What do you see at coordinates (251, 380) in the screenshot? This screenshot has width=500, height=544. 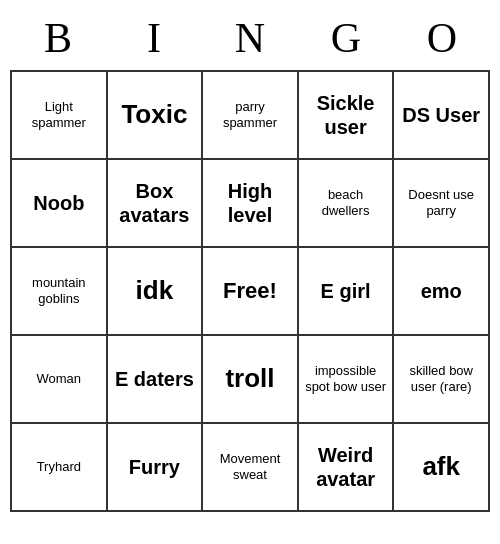 I see `bingo-cell: troll` at bounding box center [251, 380].